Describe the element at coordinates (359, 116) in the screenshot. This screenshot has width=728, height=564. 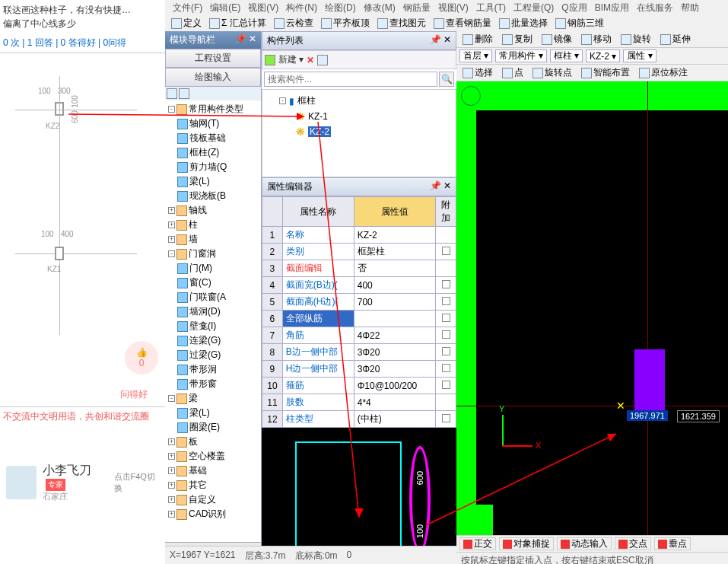
I see `tree-kz1: ❋ KZ-1` at that location.